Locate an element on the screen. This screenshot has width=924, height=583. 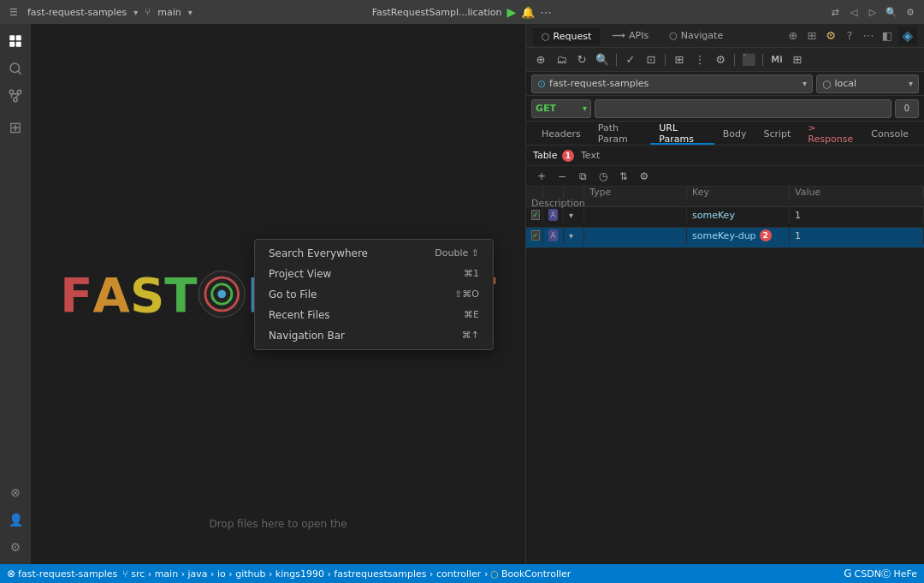
add-row-button: + is located at coordinates (542, 176).